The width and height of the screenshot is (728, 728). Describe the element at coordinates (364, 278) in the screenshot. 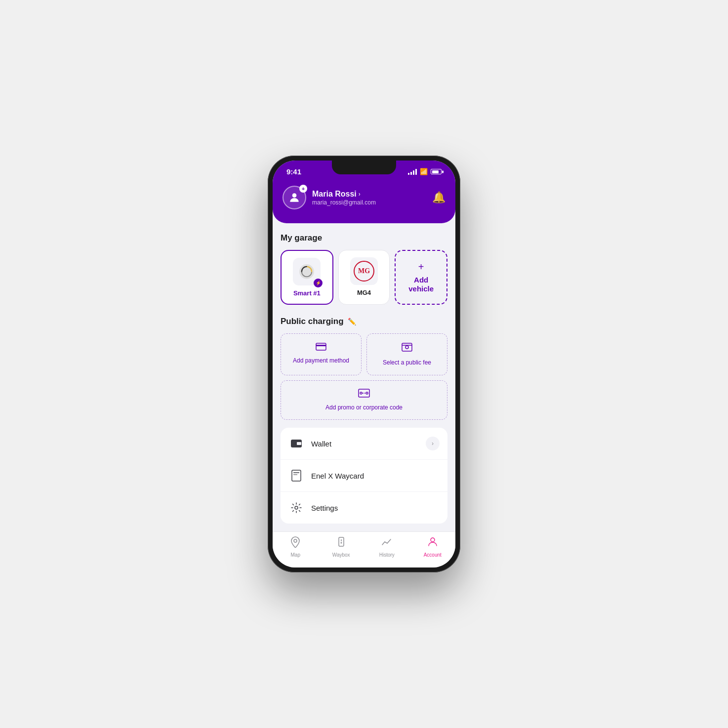

I see `vehicle-card-mg4: MG MG4` at that location.